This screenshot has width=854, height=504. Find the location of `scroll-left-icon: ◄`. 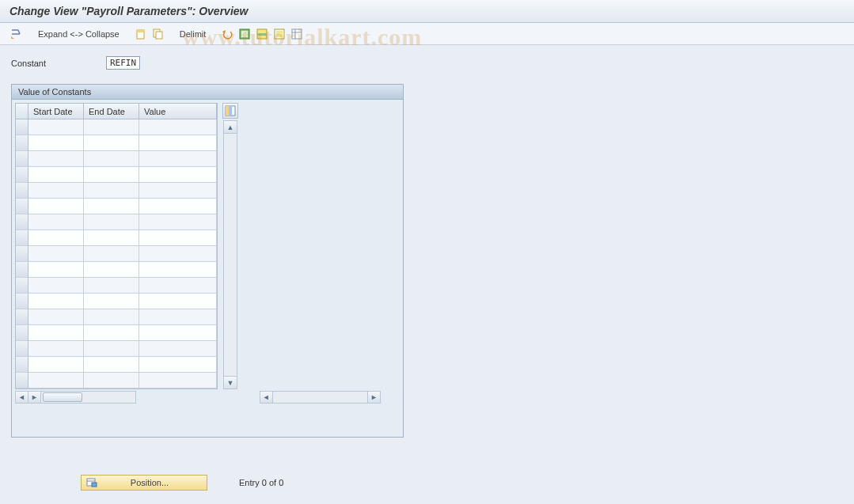

scroll-left-icon: ◄ is located at coordinates (22, 397).